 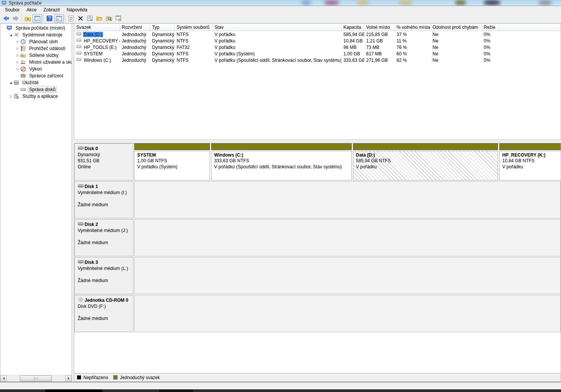 I want to click on column-header: Stav, so click(x=277, y=27).